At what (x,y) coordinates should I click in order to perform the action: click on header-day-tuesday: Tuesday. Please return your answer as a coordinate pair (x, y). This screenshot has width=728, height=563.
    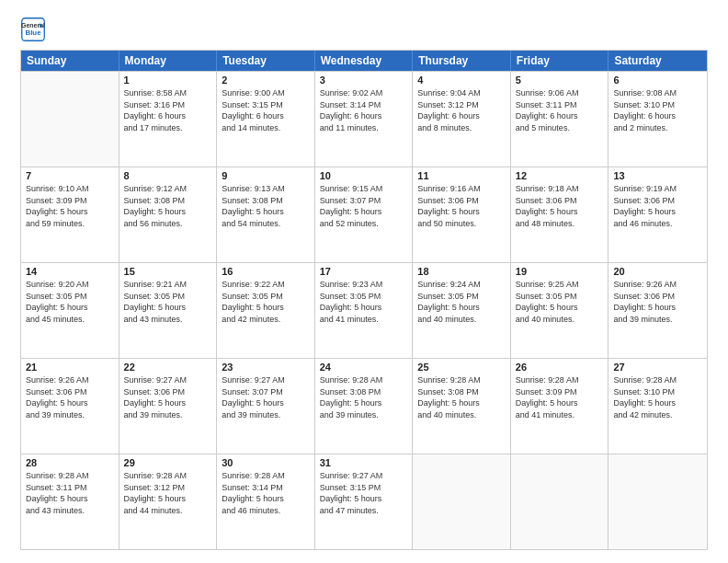
    Looking at the image, I should click on (267, 61).